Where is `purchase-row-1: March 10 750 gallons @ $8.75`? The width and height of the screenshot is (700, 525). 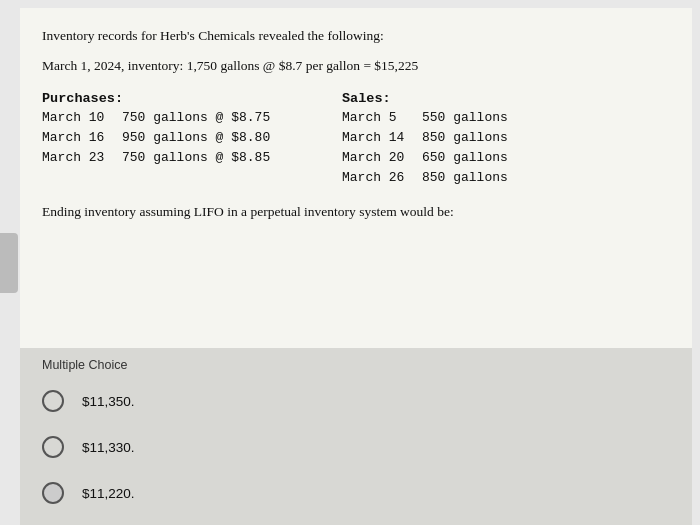 purchase-row-1: March 10 750 gallons @ $8.75 is located at coordinates (192, 118).